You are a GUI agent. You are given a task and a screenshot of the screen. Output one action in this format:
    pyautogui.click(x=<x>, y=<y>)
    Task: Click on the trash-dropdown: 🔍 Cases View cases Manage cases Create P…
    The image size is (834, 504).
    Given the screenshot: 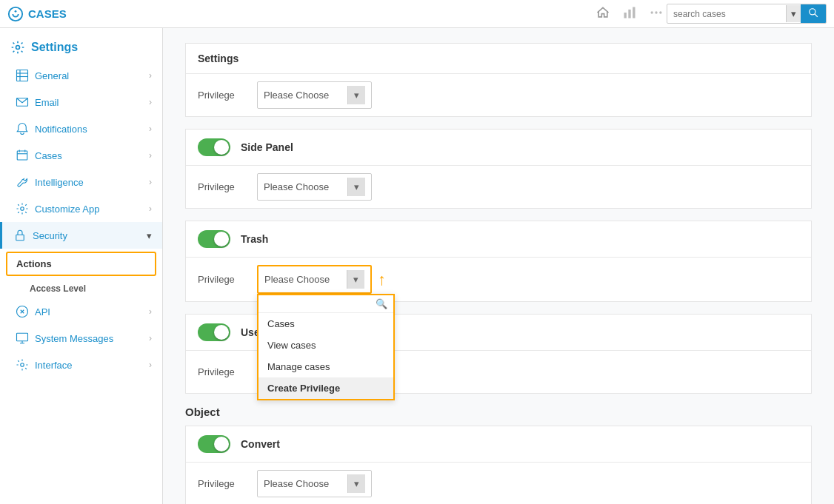 What is the action you would take?
    pyautogui.click(x=326, y=347)
    